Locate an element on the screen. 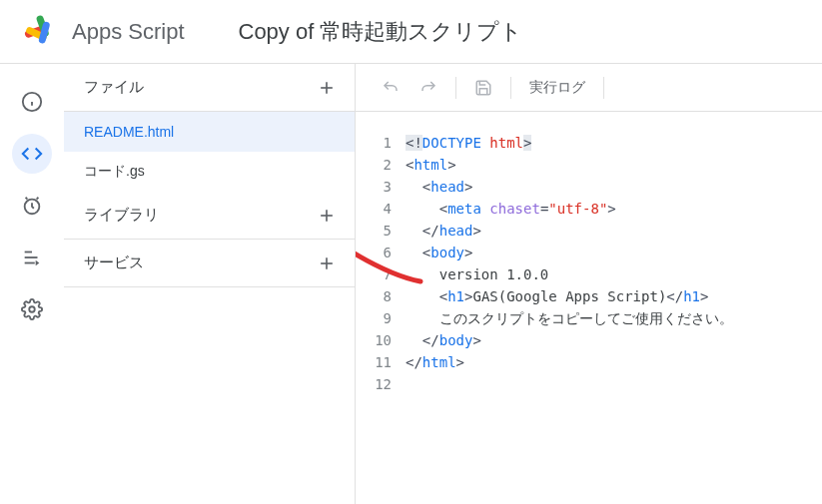 Image resolution: width=822 pixels, height=504 pixels. code-line: 12 is located at coordinates (589, 384).